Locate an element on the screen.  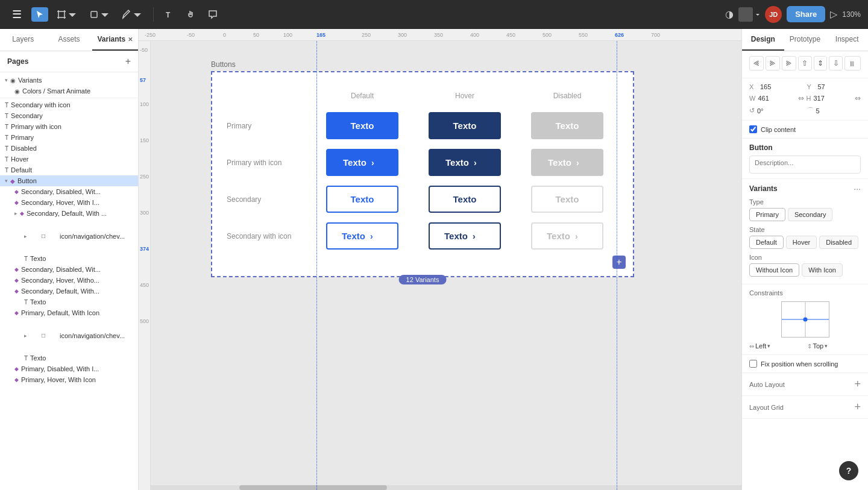
x-value: 165 is located at coordinates (766, 87).